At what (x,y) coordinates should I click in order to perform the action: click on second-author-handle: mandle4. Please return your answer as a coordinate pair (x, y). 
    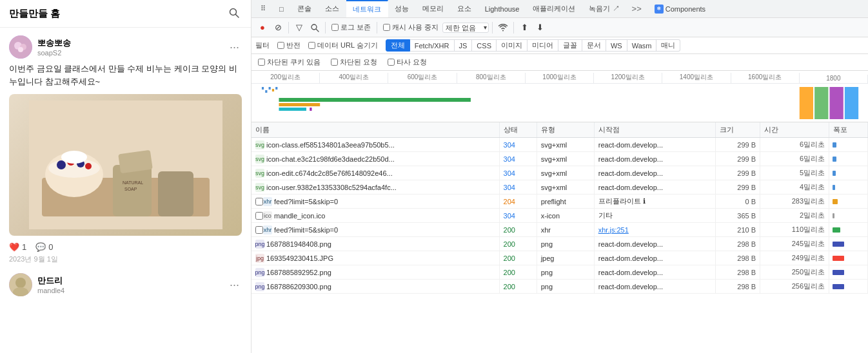
    Looking at the image, I should click on (130, 291).